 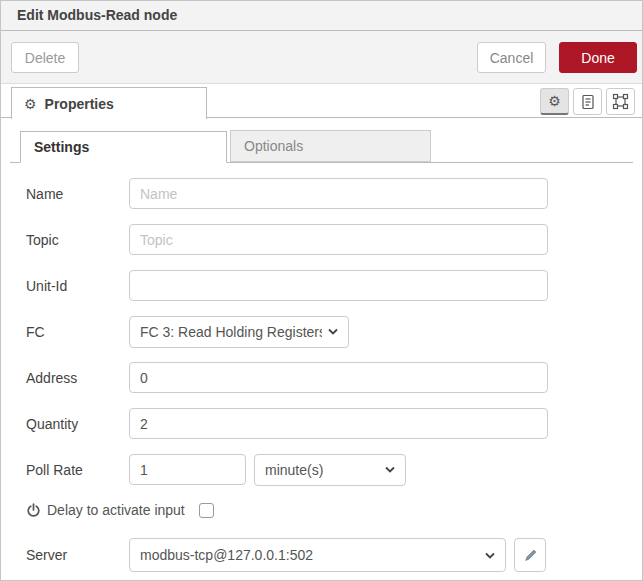 What do you see at coordinates (239, 332) in the screenshot?
I see `fc-select: FC 3: Read Holding Registers` at bounding box center [239, 332].